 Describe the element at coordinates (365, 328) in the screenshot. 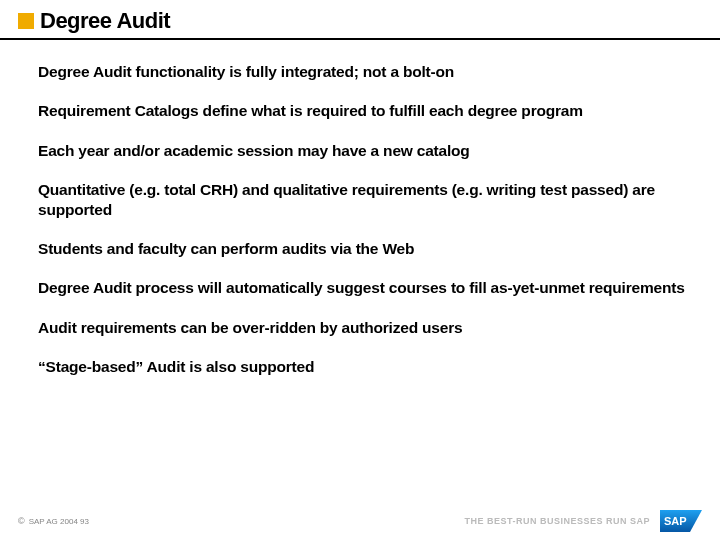

I see `bullet-item: Audit requirements can be over-ridden by…` at that location.